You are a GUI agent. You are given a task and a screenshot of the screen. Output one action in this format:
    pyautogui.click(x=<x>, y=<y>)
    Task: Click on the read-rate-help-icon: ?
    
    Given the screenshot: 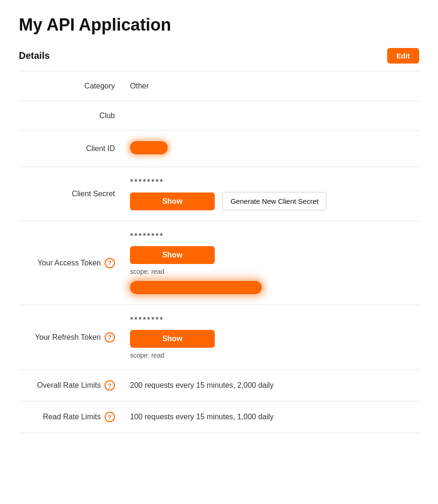 What is the action you would take?
    pyautogui.click(x=110, y=417)
    